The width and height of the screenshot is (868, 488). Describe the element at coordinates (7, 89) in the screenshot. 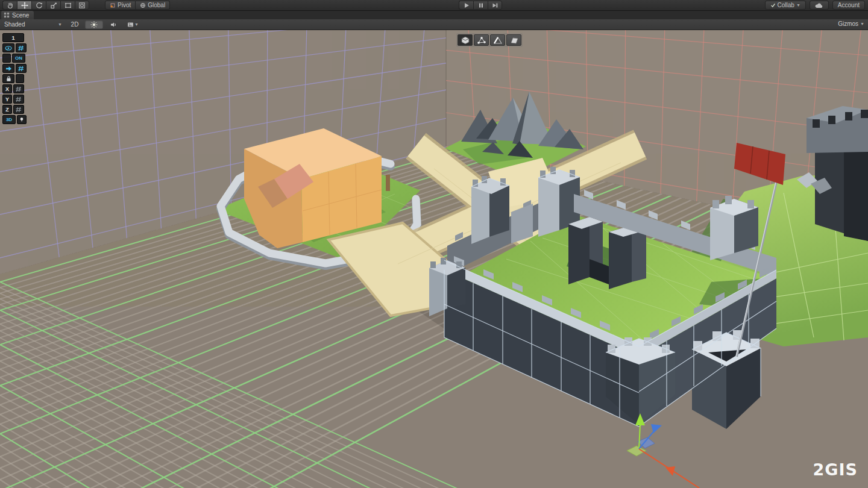

I see `x-axis-label: X` at that location.